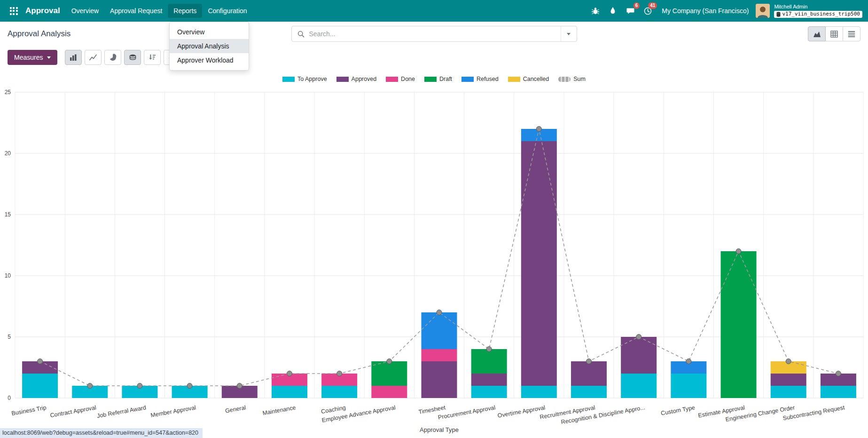  I want to click on statusbar-url: localhost:8069/web?debug=assets&reload=t…, so click(101, 433).